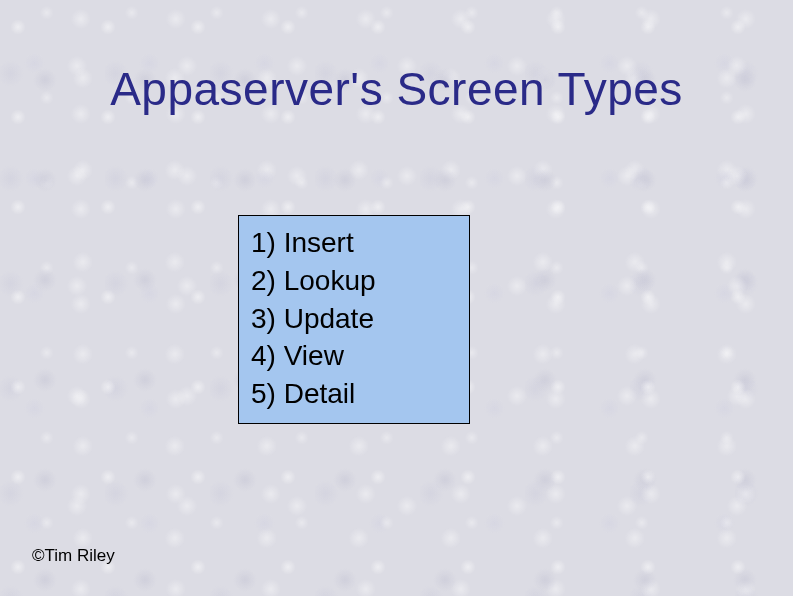  Describe the element at coordinates (396, 89) in the screenshot. I see `slide-title: Appaserver's Screen Types` at that location.